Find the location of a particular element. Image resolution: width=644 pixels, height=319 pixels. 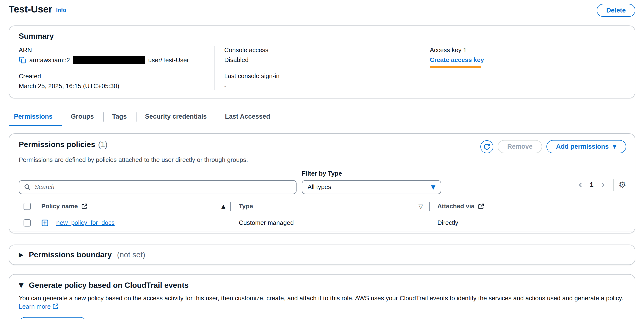

permissions-boundary-status: (not set) is located at coordinates (131, 255).